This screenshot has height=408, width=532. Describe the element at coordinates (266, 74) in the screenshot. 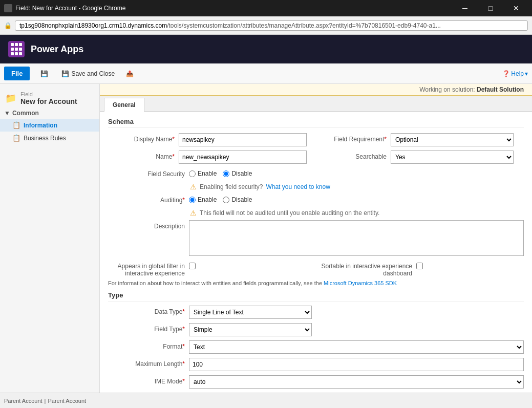

I see `toolbar: File 💾 💾 Save and Close 📤 ❓ Help ▾` at that location.